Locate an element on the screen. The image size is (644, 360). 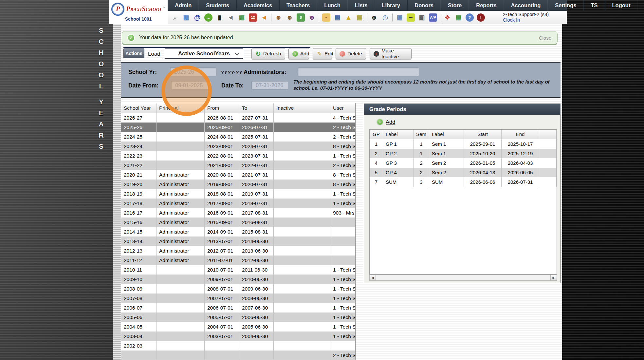
make-inactive-button: ■Make Inactive is located at coordinates (391, 54).